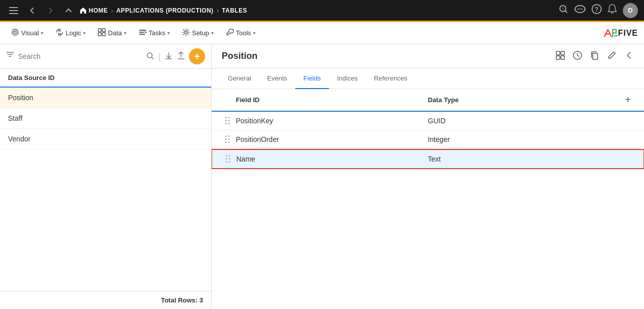  Describe the element at coordinates (241, 33) in the screenshot. I see `nav-tools: Tools ▾` at that location.